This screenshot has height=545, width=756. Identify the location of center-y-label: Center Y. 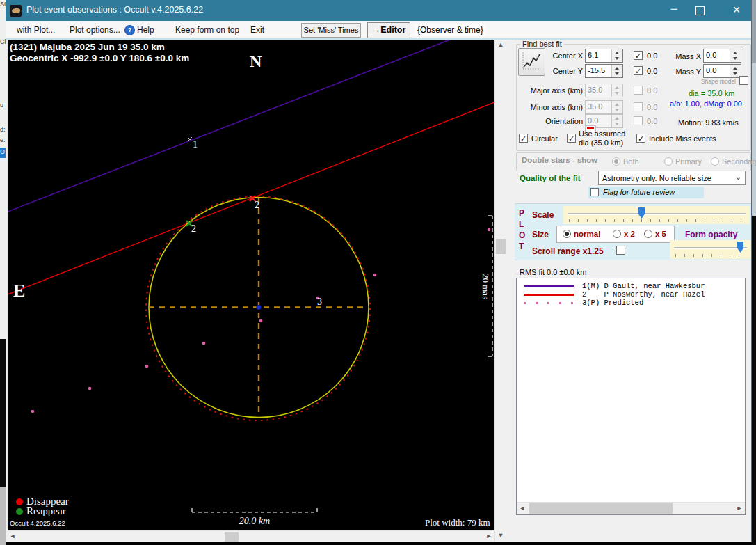
(552, 71).